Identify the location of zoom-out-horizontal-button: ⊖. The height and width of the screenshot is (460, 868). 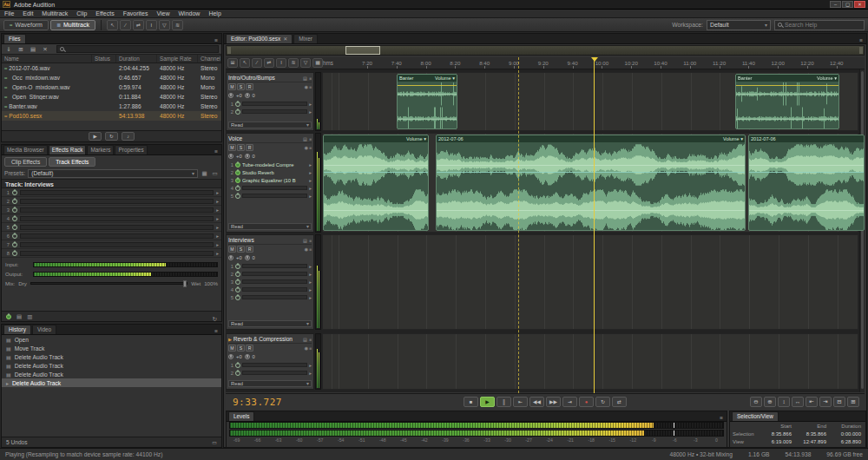
(756, 402).